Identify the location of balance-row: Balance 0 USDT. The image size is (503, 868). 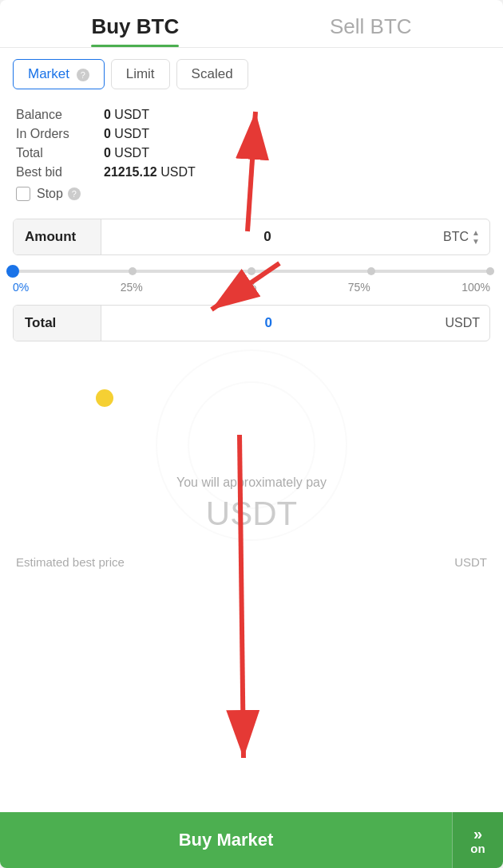
(252, 115).